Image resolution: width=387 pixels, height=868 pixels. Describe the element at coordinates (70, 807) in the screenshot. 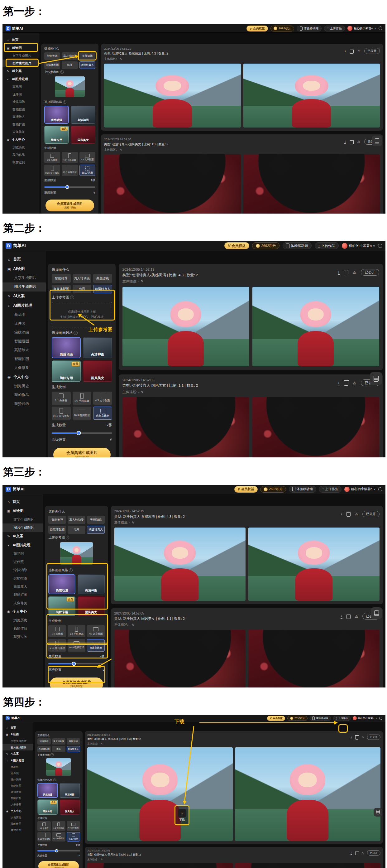

I see `style-option-3: 国风美女` at that location.